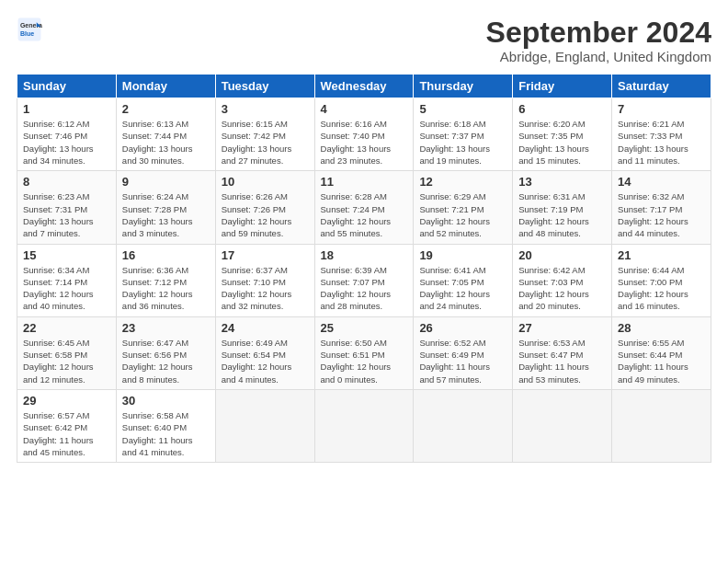  What do you see at coordinates (463, 86) in the screenshot?
I see `col-thursday: Thursday` at bounding box center [463, 86].